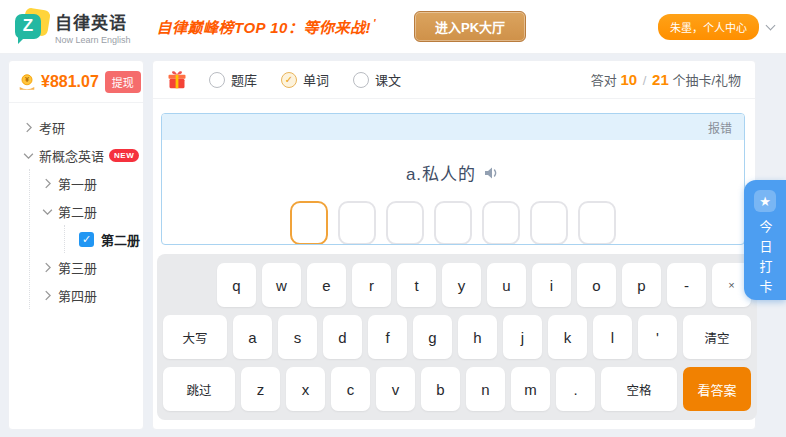 This screenshot has width=786, height=437. What do you see at coordinates (76, 127) in the screenshot?
I see `tree-item-kaoyan: 考研` at bounding box center [76, 127].